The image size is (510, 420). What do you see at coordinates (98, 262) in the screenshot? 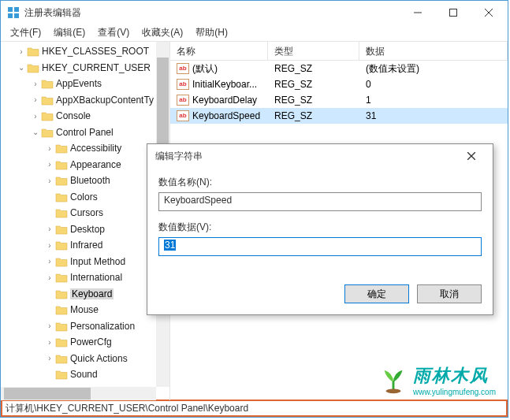
I see `tree-item-label: Input Method` at bounding box center [98, 262].